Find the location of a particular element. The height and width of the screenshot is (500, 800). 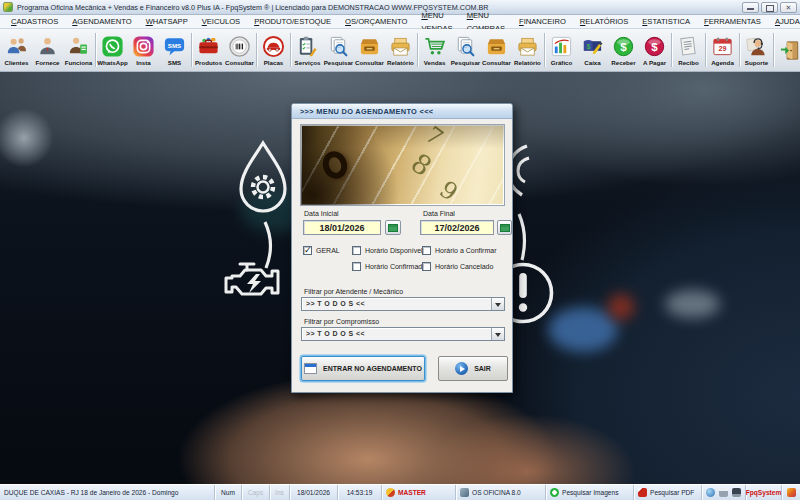

menu-item-ferramentas: FERRAMENTAS is located at coordinates (732, 22).